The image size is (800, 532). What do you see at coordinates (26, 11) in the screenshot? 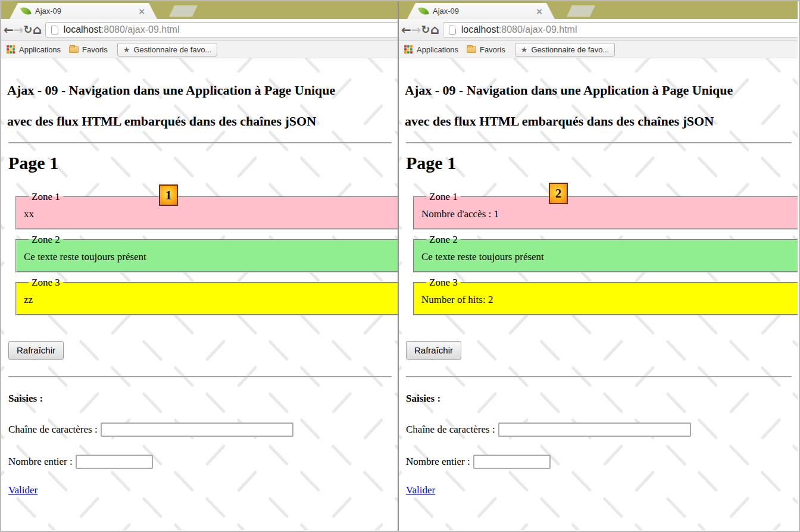
I see `leaf-favicon-icon` at bounding box center [26, 11].